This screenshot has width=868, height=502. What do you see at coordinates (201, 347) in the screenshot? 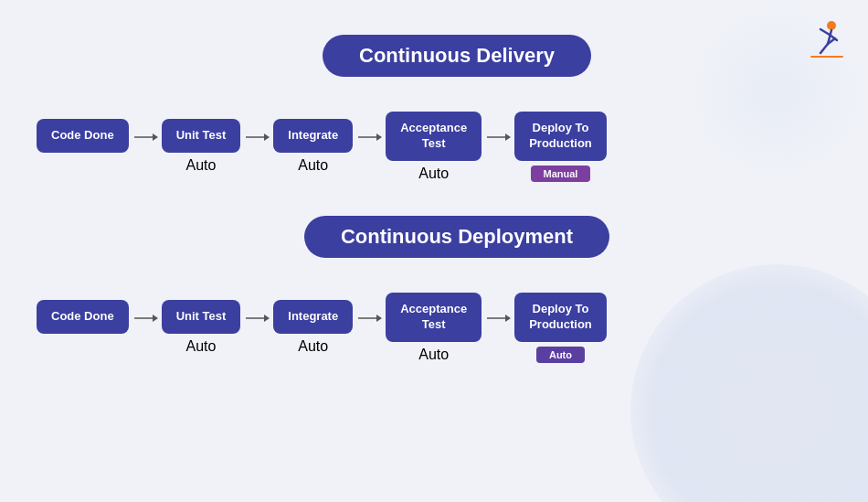
I see `unit-test-2-label: Auto` at bounding box center [201, 347].